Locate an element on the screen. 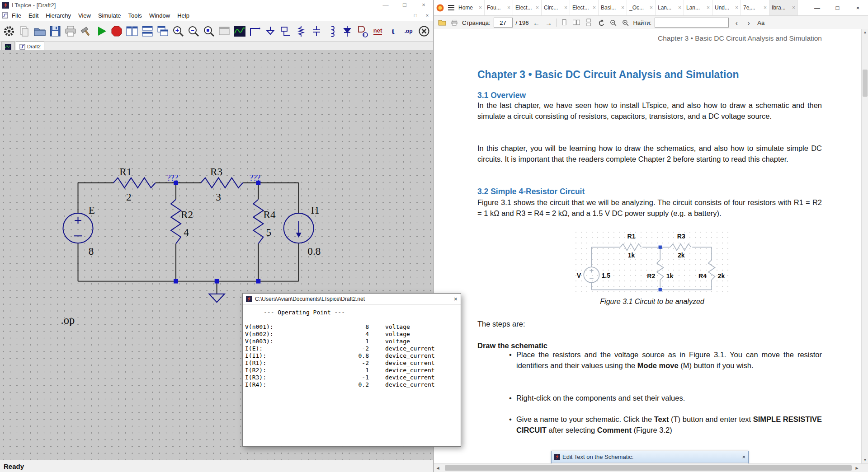 This screenshot has width=868, height=472. waveform-button is located at coordinates (240, 31).